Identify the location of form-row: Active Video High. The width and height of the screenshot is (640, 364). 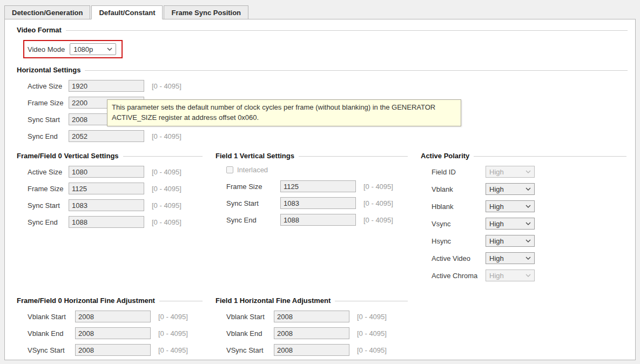
(529, 258).